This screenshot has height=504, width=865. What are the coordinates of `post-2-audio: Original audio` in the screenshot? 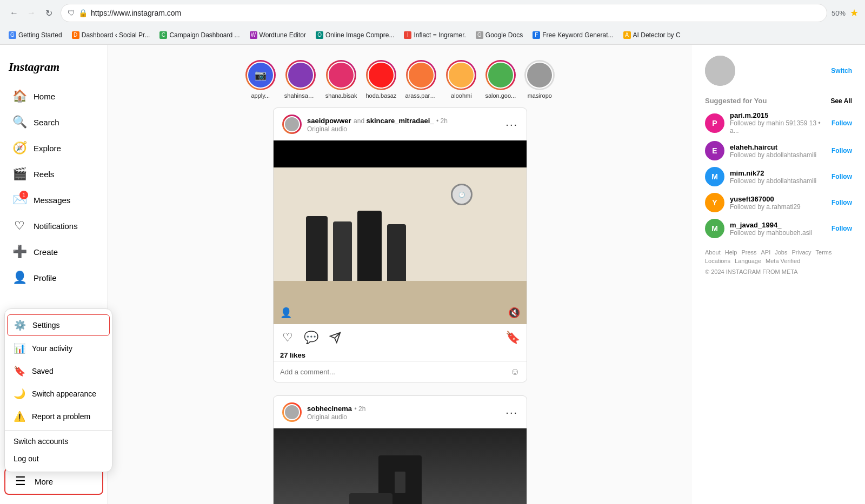 It's located at (336, 417).